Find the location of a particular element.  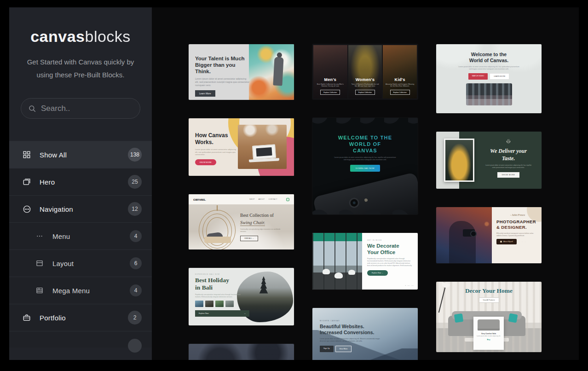

panel-title: Men's is located at coordinates (330, 80).